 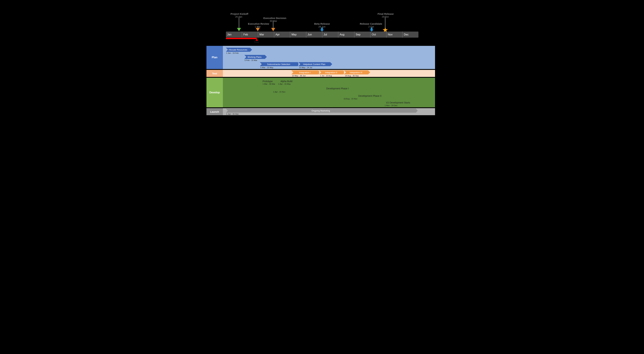 What do you see at coordinates (215, 112) in the screenshot?
I see `swimlane-label-launch: Launch` at bounding box center [215, 112].